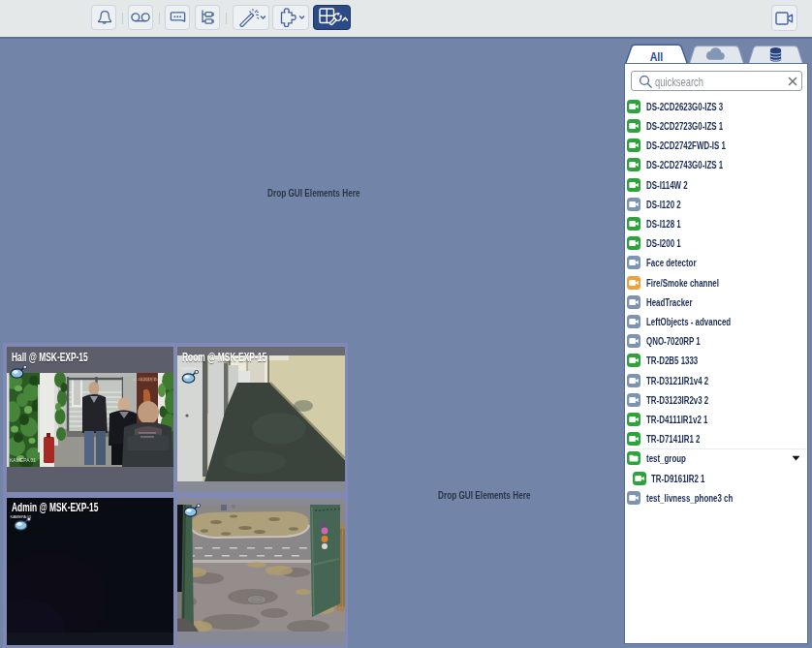 The image size is (812, 648). Describe the element at coordinates (23, 460) in the screenshot. I see `svg-text: KAMEPA 01` at that location.